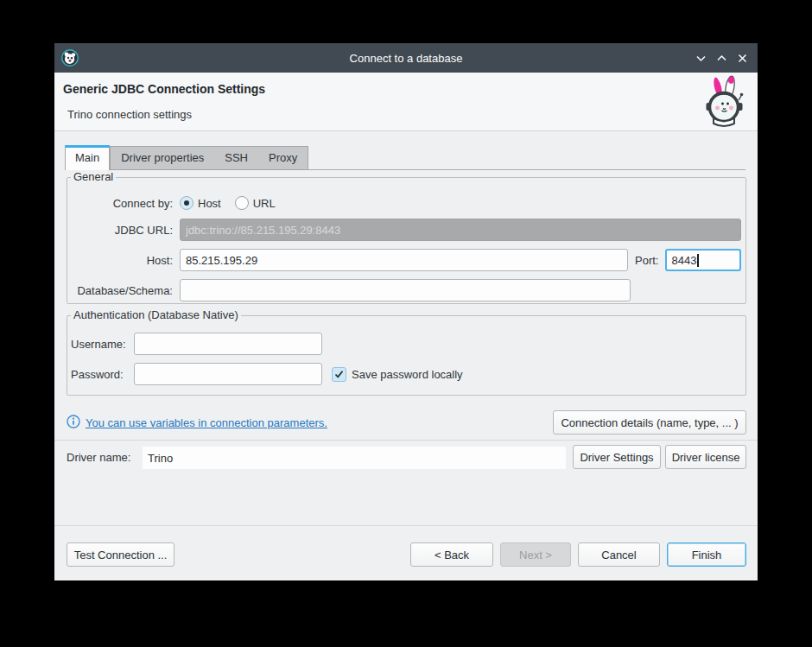 The image size is (812, 647). Describe the element at coordinates (283, 158) in the screenshot. I see `tab-proxy: Proxy` at that location.